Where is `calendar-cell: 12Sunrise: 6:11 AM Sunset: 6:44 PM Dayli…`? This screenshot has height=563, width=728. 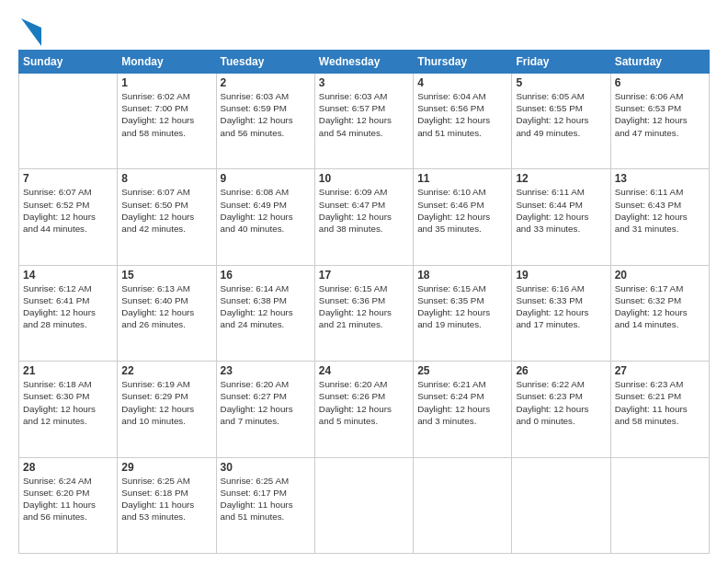 calendar-cell: 12Sunrise: 6:11 AM Sunset: 6:44 PM Dayli… is located at coordinates (561, 217).